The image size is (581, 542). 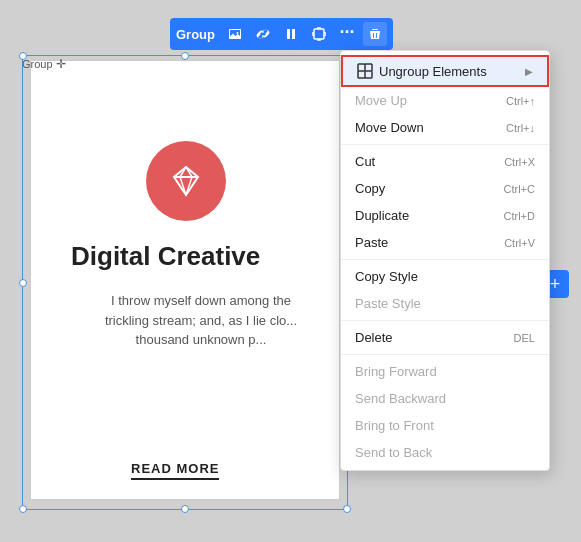 I want to click on ungroup-icon, so click(x=365, y=71).